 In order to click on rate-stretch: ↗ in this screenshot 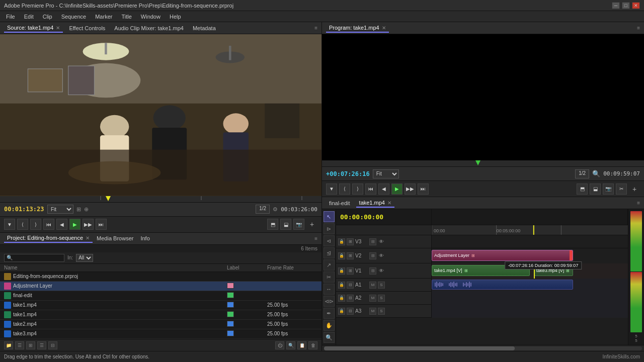, I will do `click(329, 265)`.